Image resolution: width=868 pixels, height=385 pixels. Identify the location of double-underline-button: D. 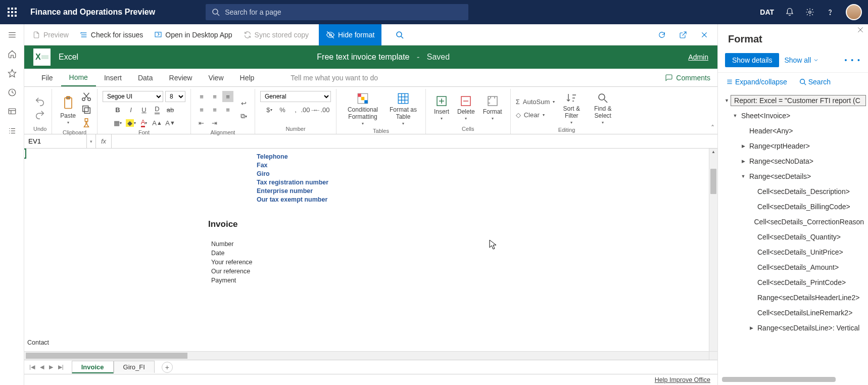
(157, 110).